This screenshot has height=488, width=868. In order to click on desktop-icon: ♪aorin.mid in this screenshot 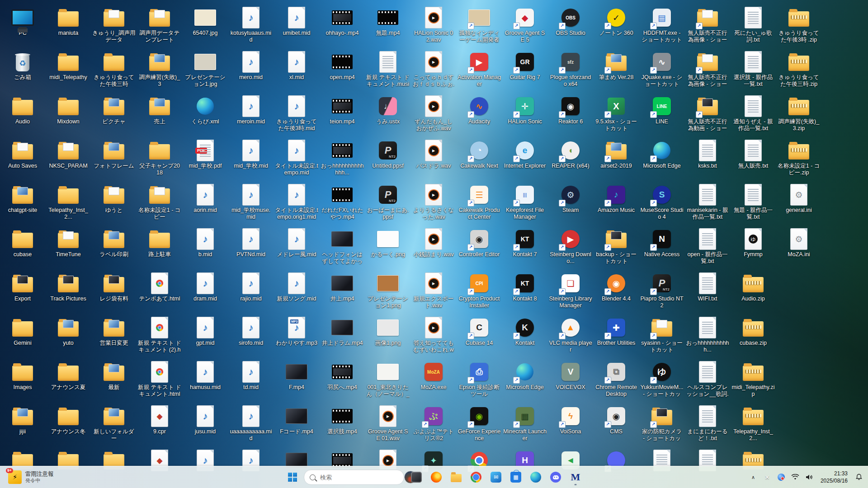, I will do `click(205, 199)`.